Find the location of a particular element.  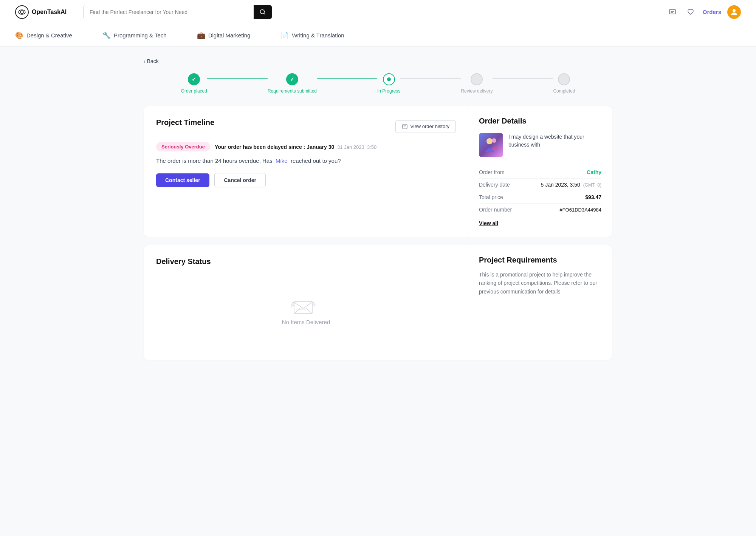

view-all-link: View all is located at coordinates (488, 223).